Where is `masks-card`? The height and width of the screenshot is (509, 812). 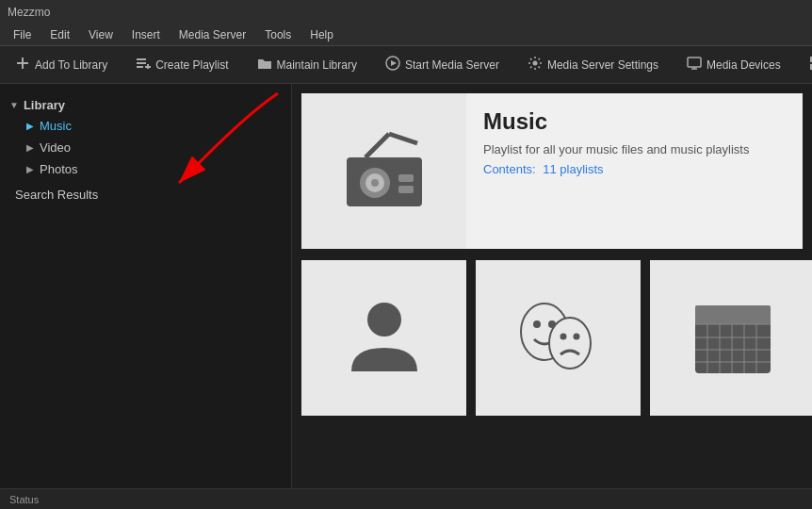
masks-card is located at coordinates (558, 337).